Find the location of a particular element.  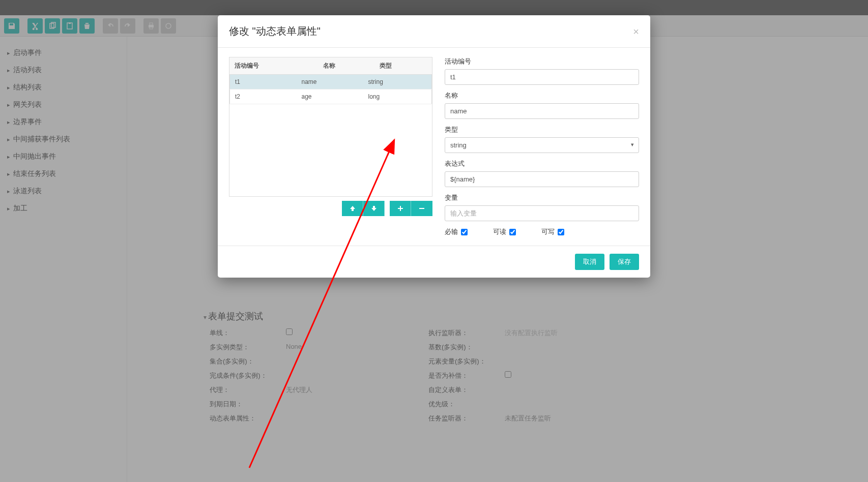

th-type: 类型 is located at coordinates (403, 66).